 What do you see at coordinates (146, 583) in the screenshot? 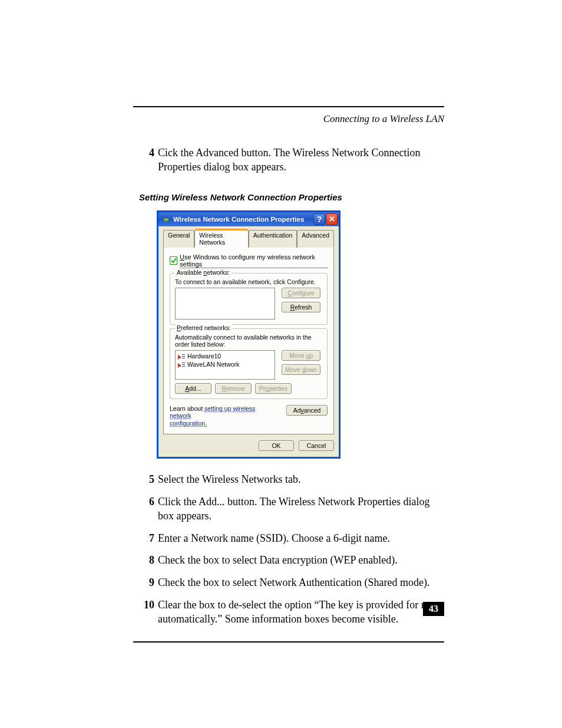
I see `step-number: 9` at bounding box center [146, 583].